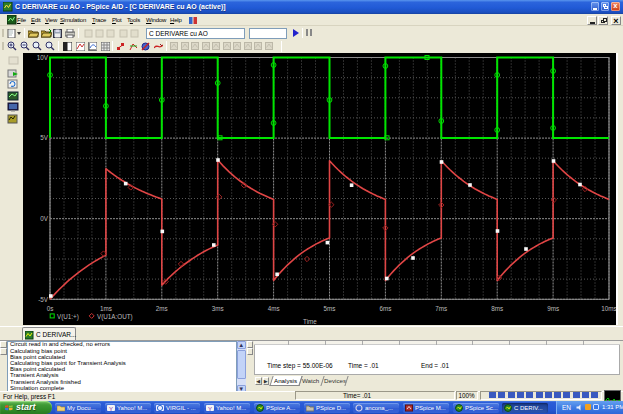  I want to click on svg-text: V(U1:+), so click(68, 317).